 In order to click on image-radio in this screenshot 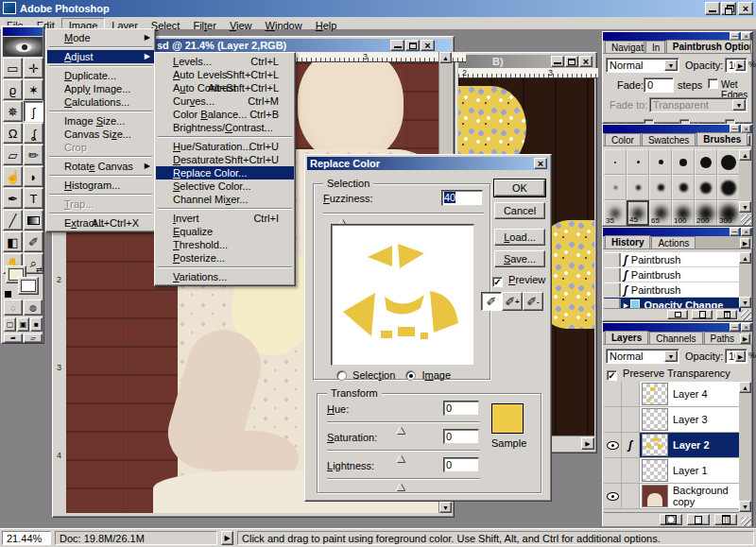, I will do `click(410, 376)`.